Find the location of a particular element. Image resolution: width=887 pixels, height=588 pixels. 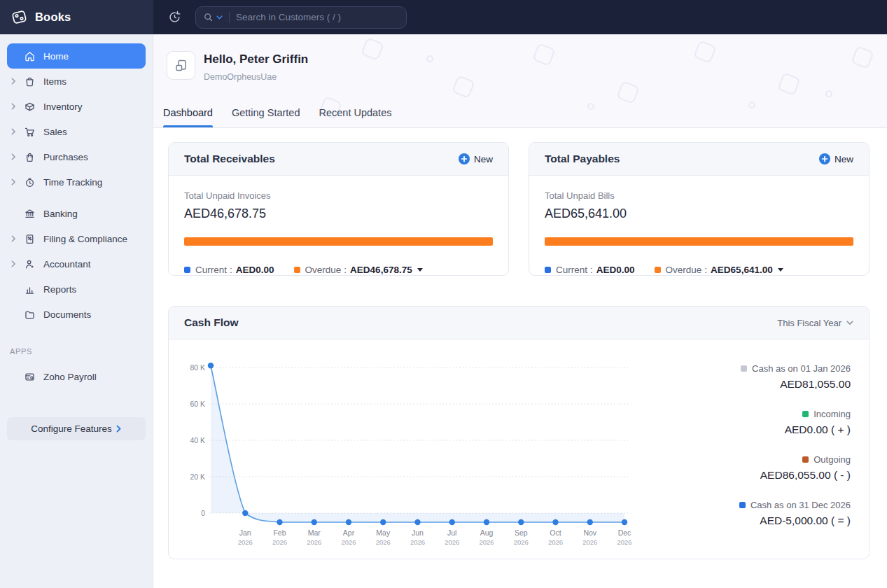

search-input is located at coordinates (318, 17).